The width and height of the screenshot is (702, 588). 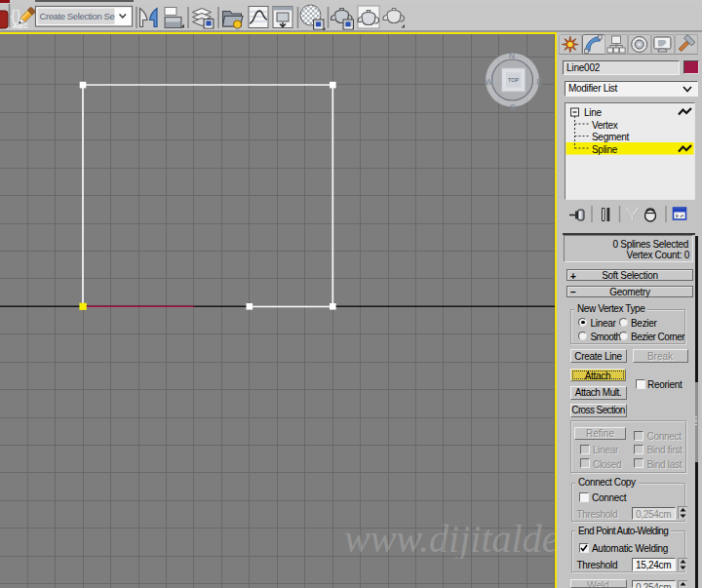 I want to click on svg-text: S, so click(x=513, y=107).